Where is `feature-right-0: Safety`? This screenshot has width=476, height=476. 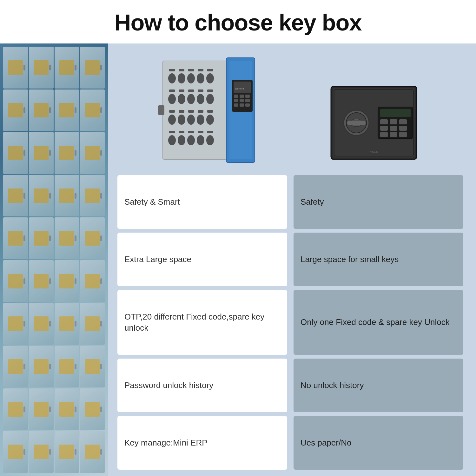 feature-right-0: Safety is located at coordinates (378, 202).